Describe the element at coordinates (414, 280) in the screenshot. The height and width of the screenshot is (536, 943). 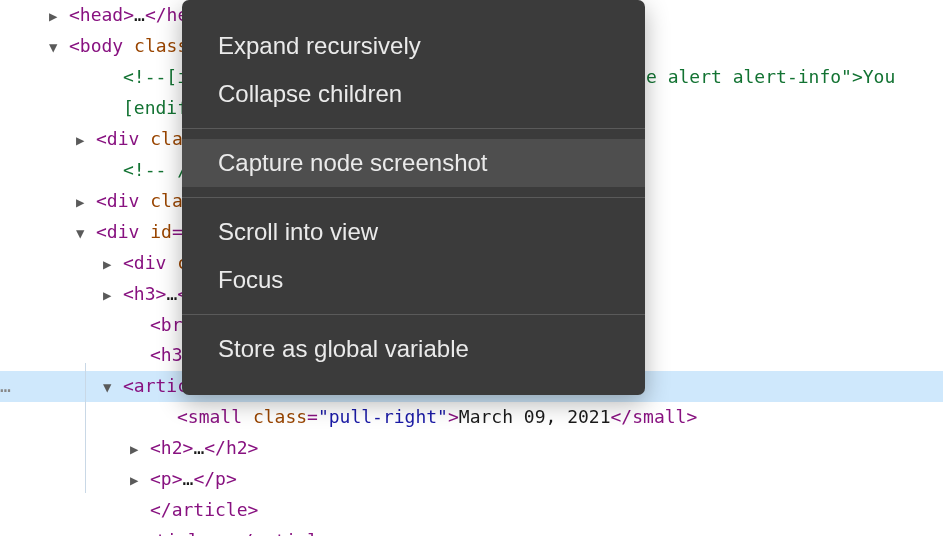
I see `menu-item: Focus` at that location.